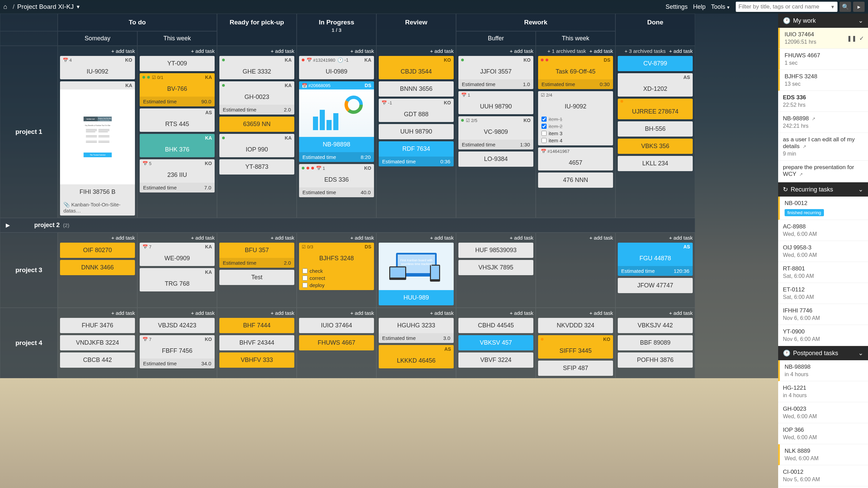  What do you see at coordinates (98, 207) in the screenshot?
I see `card-attachment: 📎 Kanban-Tool-On-Site-datas…` at bounding box center [98, 207].